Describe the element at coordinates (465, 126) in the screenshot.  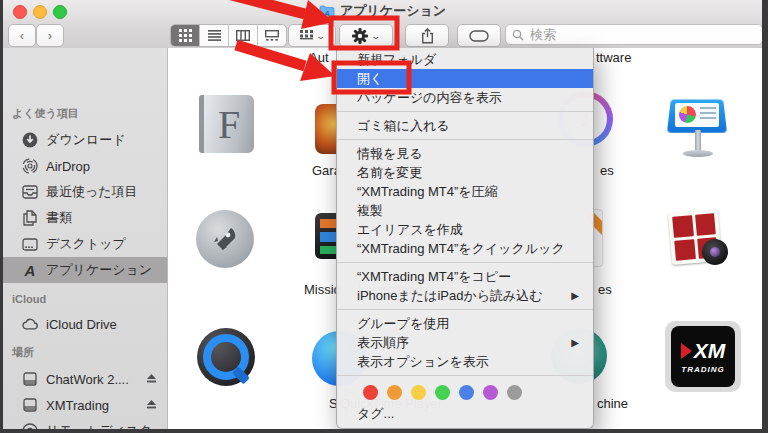
I see `menu-item-move-to-trash: ゴミ箱に入れる` at that location.